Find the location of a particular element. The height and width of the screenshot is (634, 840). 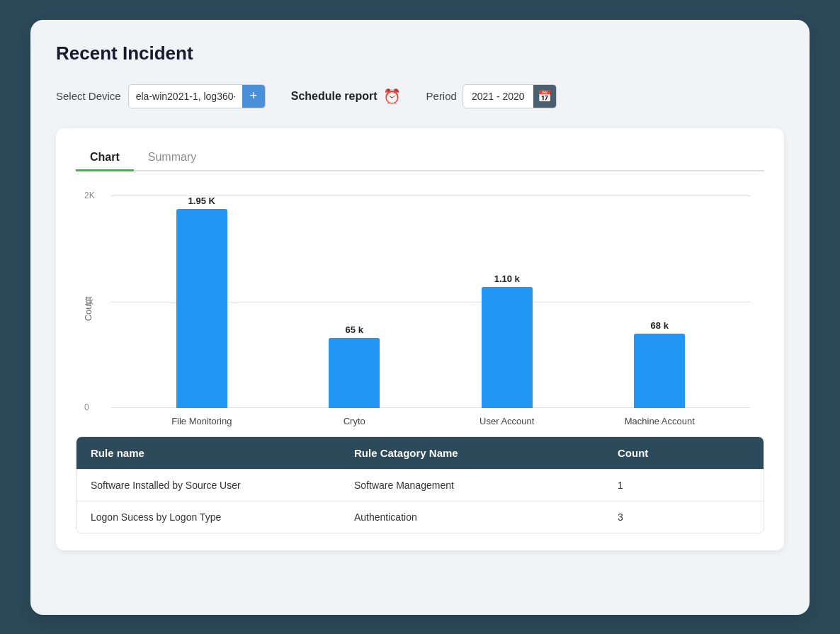

page-title: Recent Incident is located at coordinates (420, 54).